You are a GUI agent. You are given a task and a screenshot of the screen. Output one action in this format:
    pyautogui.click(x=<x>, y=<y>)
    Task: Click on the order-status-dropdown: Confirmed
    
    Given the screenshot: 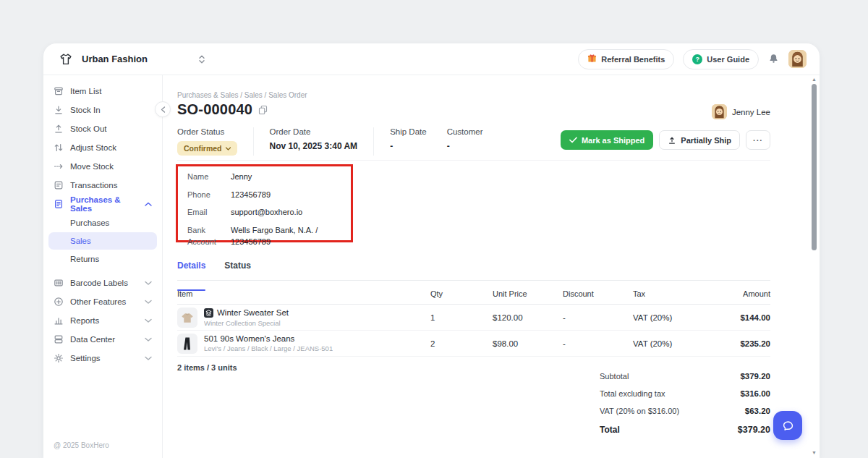 What is the action you would take?
    pyautogui.click(x=207, y=148)
    